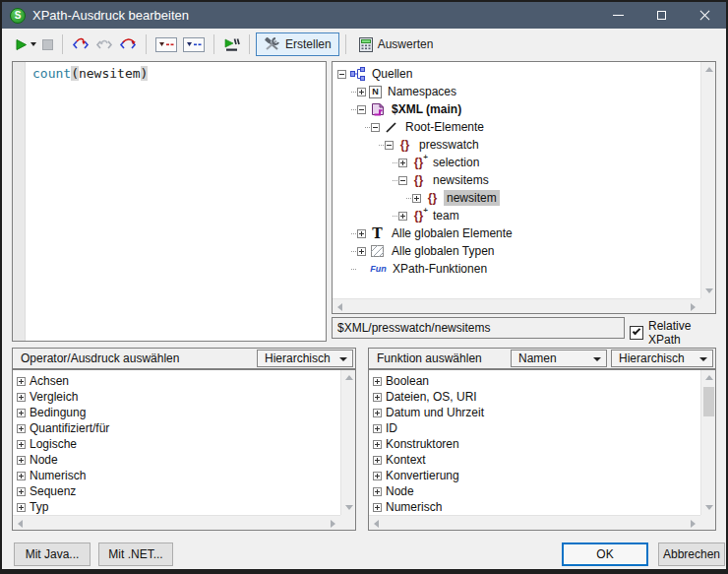 The width and height of the screenshot is (728, 574). Describe the element at coordinates (52, 554) in the screenshot. I see `mit-java-button: Mit Java...` at that location.